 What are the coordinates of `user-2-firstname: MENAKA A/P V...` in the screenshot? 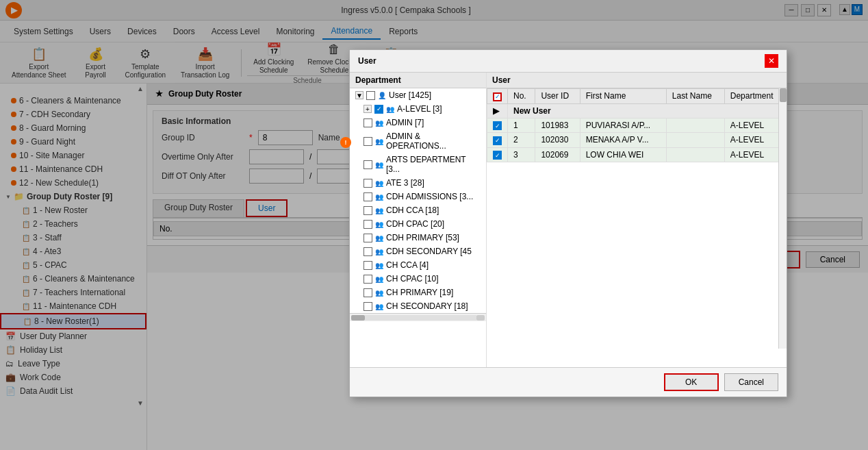 It's located at (623, 140).